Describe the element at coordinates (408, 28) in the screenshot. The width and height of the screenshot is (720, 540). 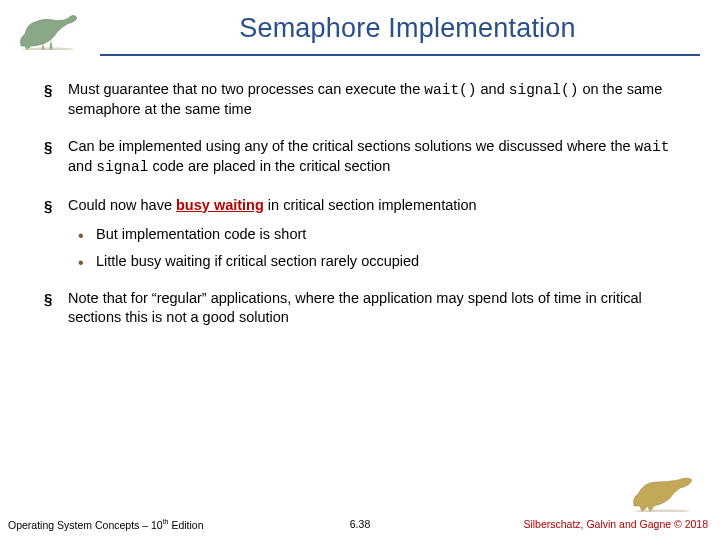
I see `slide-title: Semaphore Implementation` at that location.